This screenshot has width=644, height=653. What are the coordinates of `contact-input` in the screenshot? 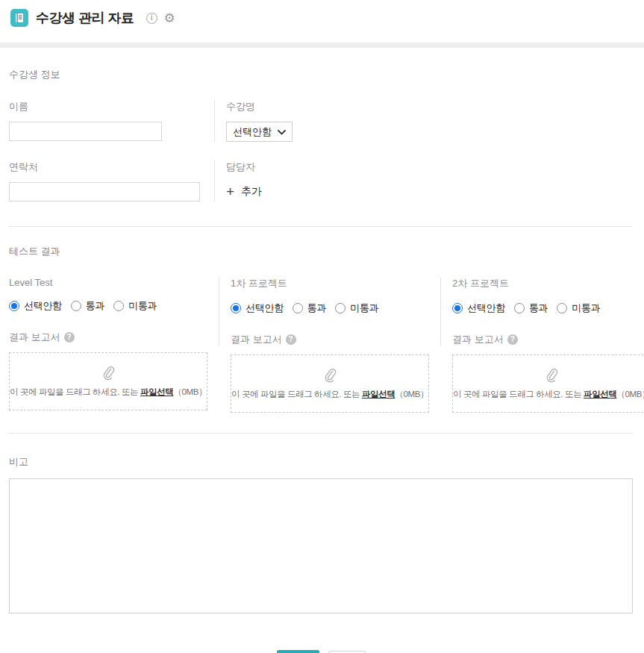 It's located at (104, 192).